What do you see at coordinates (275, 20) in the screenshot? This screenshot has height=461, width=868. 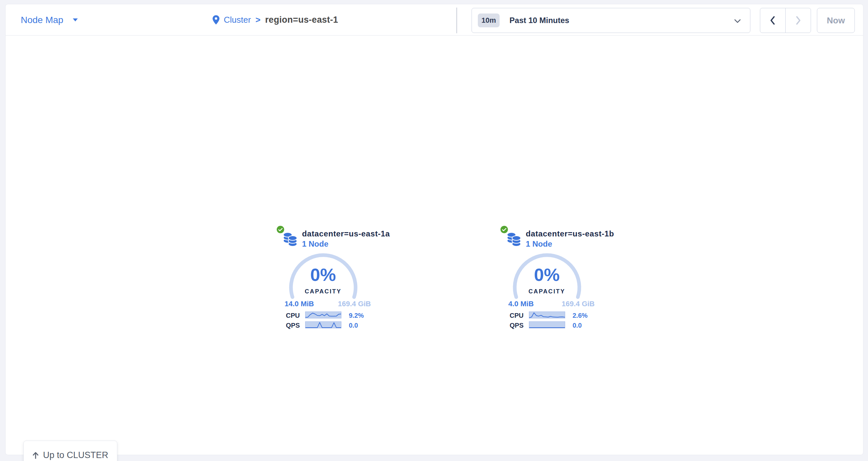 I see `breadcrumb: Cluster > region=us-east-1` at bounding box center [275, 20].